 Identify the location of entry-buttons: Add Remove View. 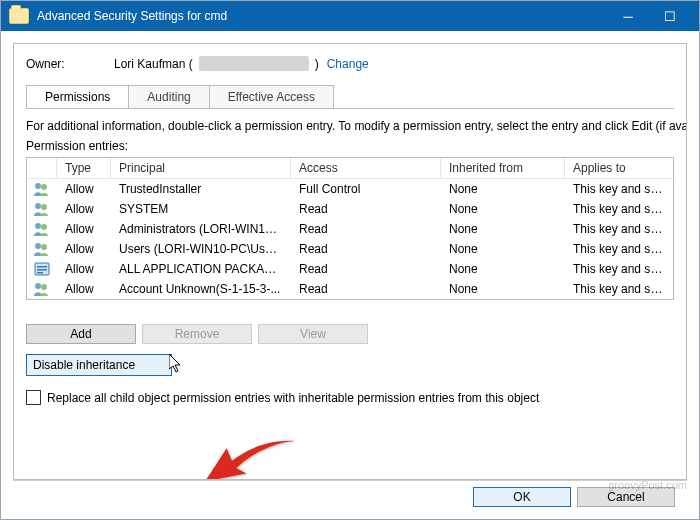
(350, 334).